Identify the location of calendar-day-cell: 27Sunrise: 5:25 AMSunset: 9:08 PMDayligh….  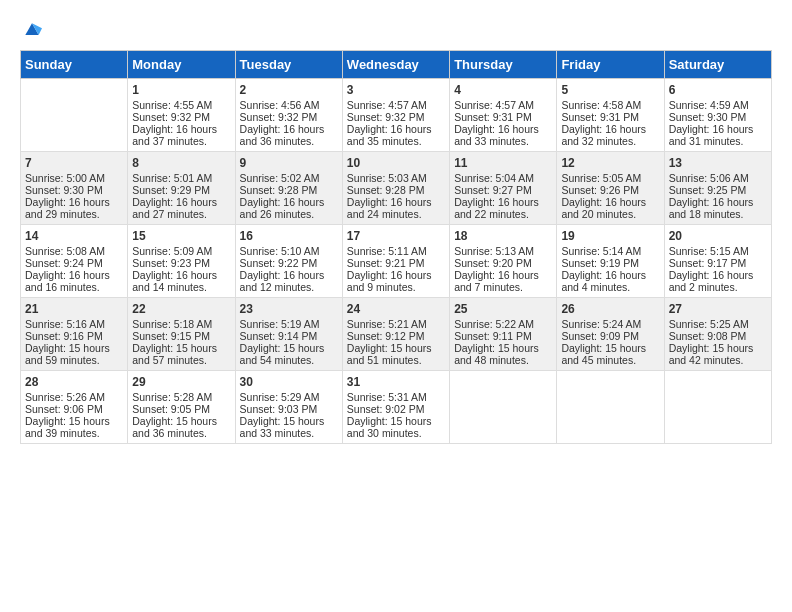
(718, 334).